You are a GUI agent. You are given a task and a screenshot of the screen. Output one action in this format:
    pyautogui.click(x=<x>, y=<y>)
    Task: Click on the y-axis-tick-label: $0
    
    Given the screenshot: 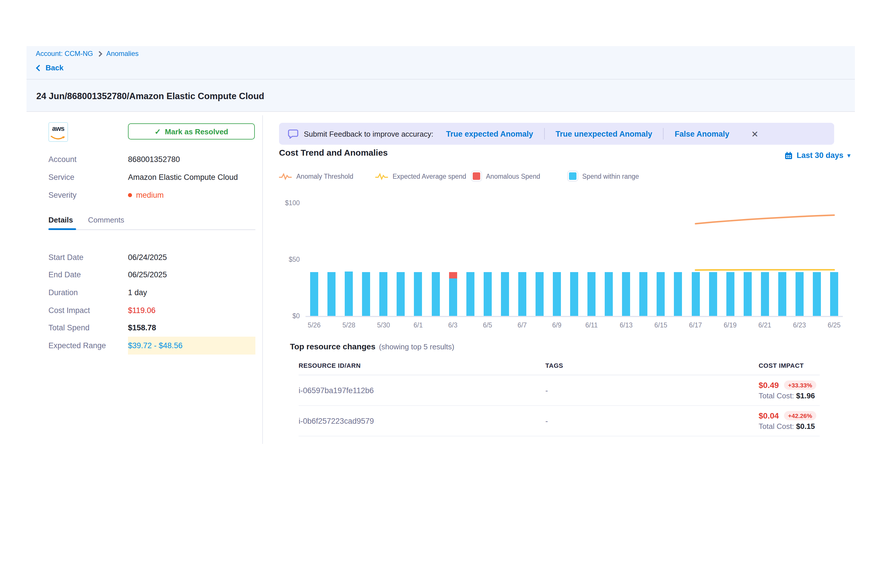 What is the action you would take?
    pyautogui.click(x=296, y=316)
    